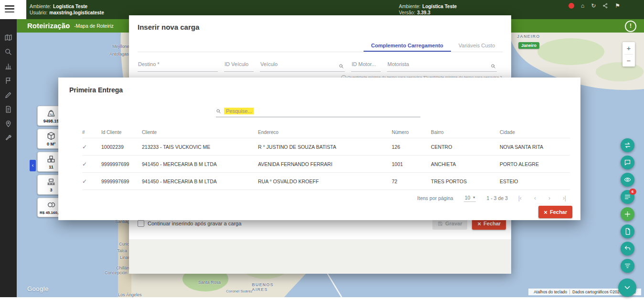 The height and width of the screenshot is (301, 644). I want to click on sidebar-item-reports, so click(9, 66).